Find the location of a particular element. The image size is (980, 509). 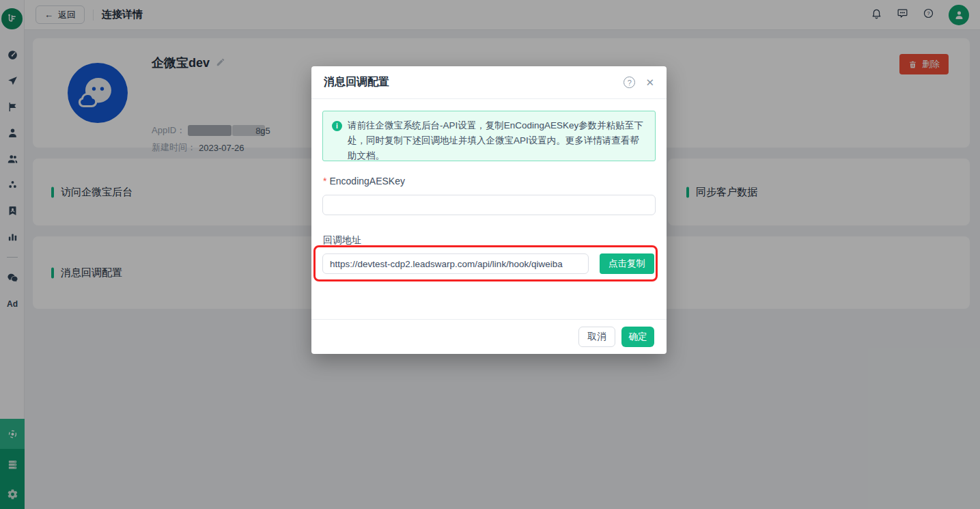

dialog-title: 消息回调配置 is located at coordinates (356, 82).